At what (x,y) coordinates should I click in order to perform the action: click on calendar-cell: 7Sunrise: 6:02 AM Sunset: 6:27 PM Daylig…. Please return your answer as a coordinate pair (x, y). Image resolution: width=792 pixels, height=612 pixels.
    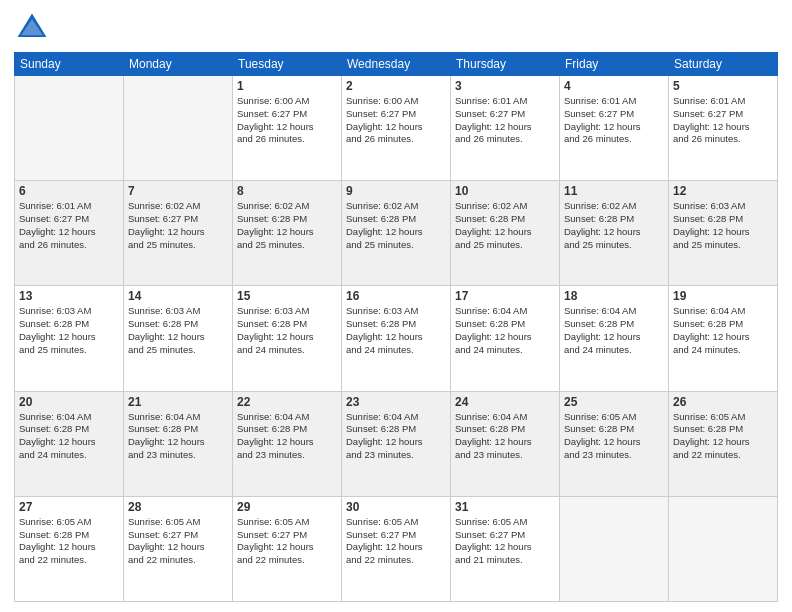
    Looking at the image, I should click on (178, 234).